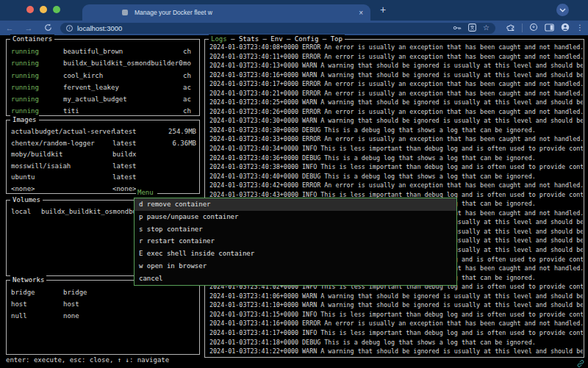 The width and height of the screenshot is (588, 368). Describe the element at coordinates (104, 51) in the screenshot. I see `container-row: runningbeautiful_brownch` at that location.